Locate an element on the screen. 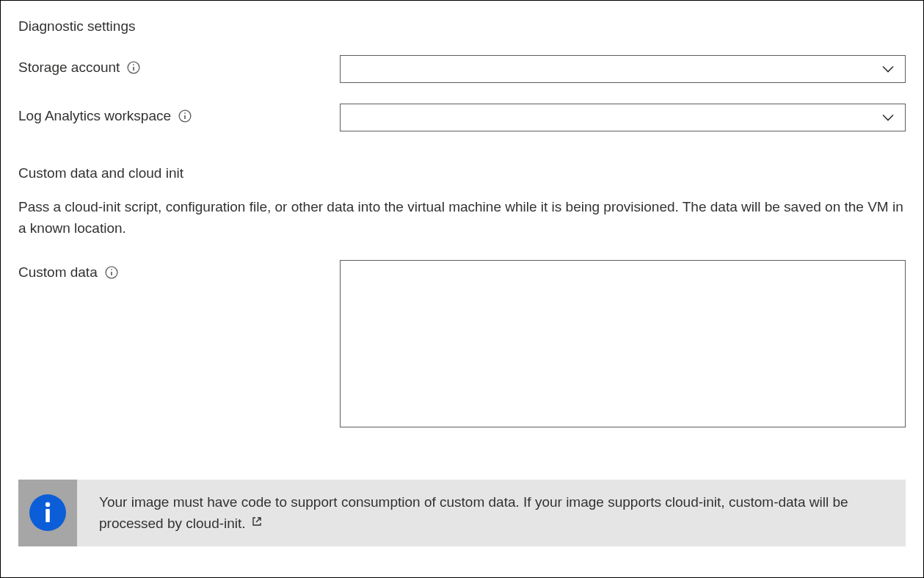 This screenshot has width=924, height=578. storage-account-row: Storage account is located at coordinates (462, 69).